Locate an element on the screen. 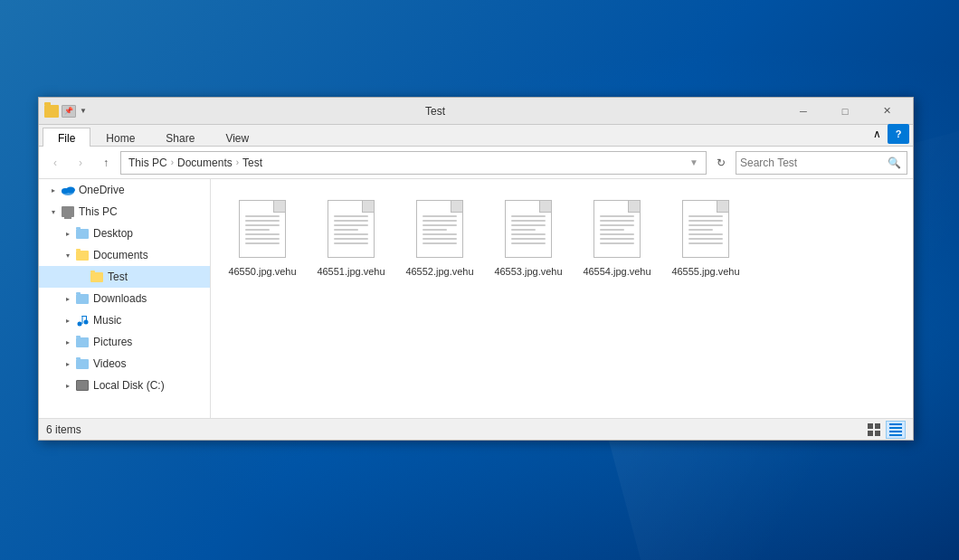  breadcrumb: This PC › Documents › Test is located at coordinates (195, 163).